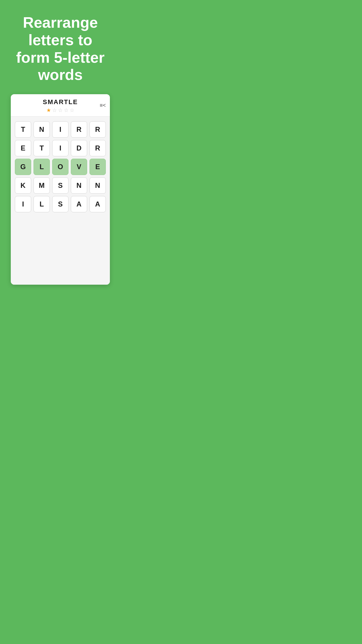  I want to click on app-title: SMARTLE, so click(60, 102).